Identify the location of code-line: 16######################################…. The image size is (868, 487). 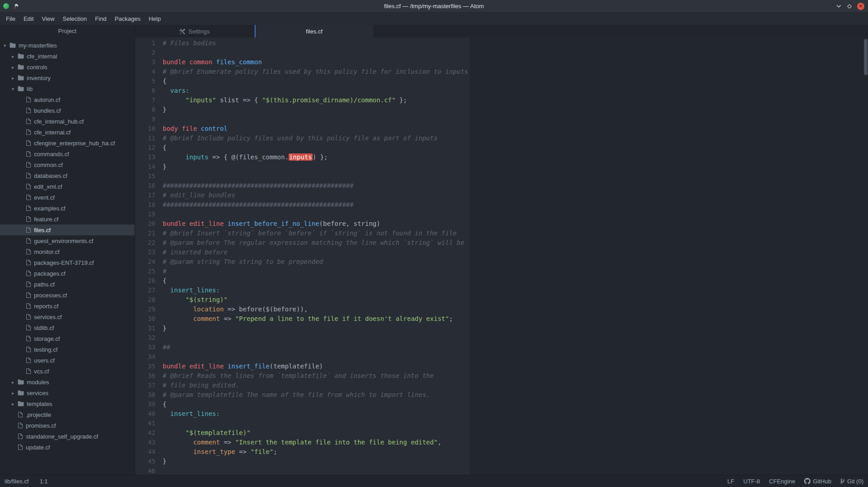
(502, 186).